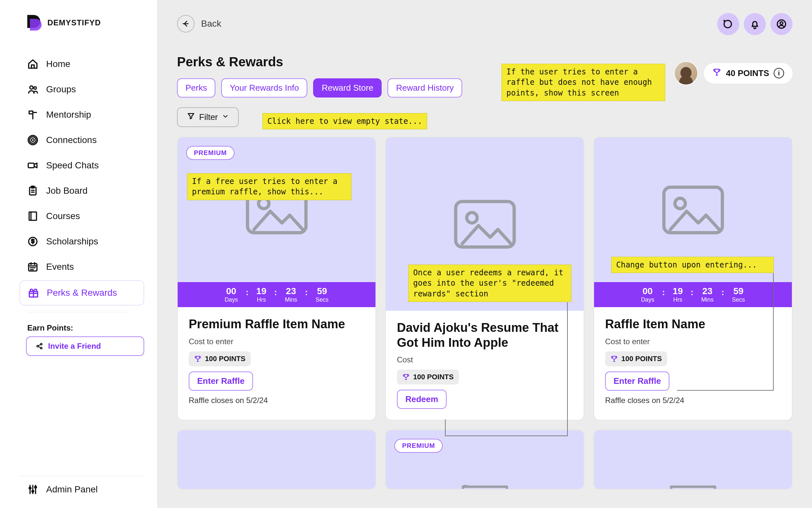 The image size is (812, 508). What do you see at coordinates (74, 23) in the screenshot?
I see `logo-text: DEMYSTIFYD` at bounding box center [74, 23].